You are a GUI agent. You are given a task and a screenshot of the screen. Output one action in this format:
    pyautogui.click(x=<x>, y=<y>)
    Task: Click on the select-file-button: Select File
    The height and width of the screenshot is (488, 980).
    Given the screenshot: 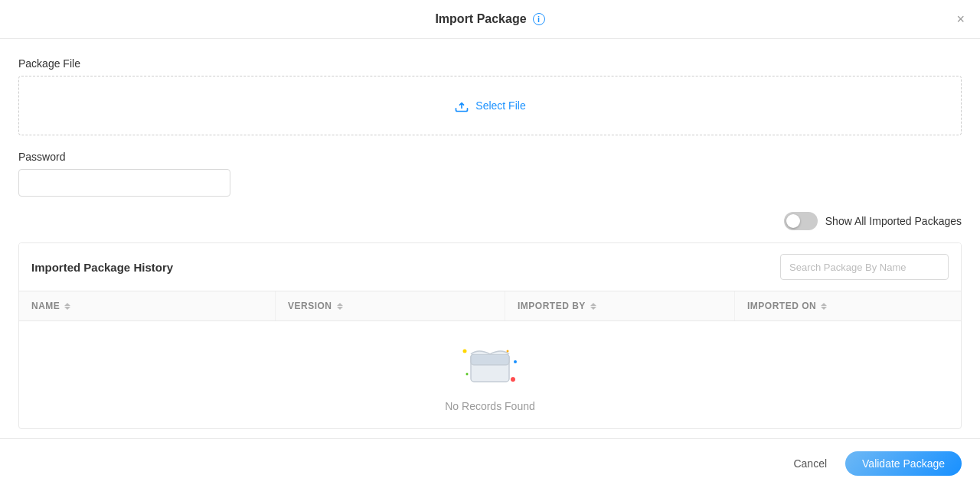 What is the action you would take?
    pyautogui.click(x=490, y=106)
    